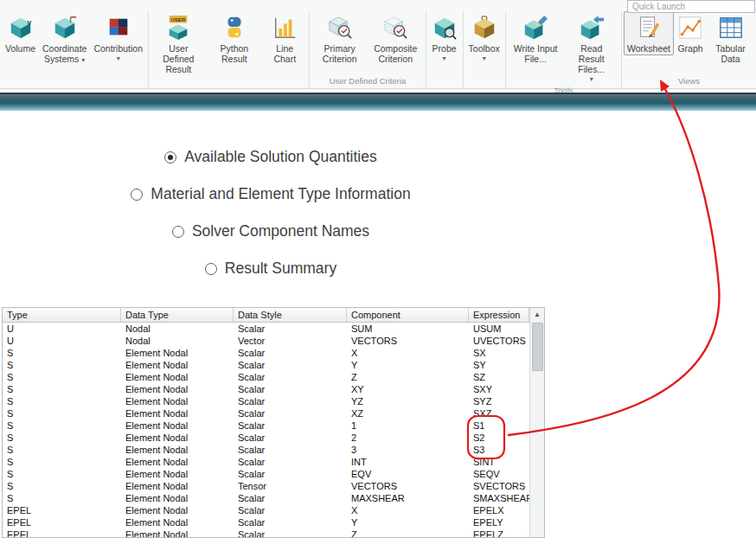 This screenshot has height=538, width=756. Describe the element at coordinates (266, 450) in the screenshot. I see `table-row: SElement NodalScalar3S3` at that location.